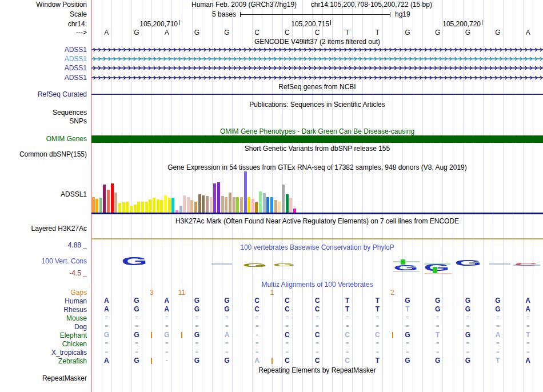 The image size is (543, 392). I want to click on refseq-curated-line, so click(317, 94).